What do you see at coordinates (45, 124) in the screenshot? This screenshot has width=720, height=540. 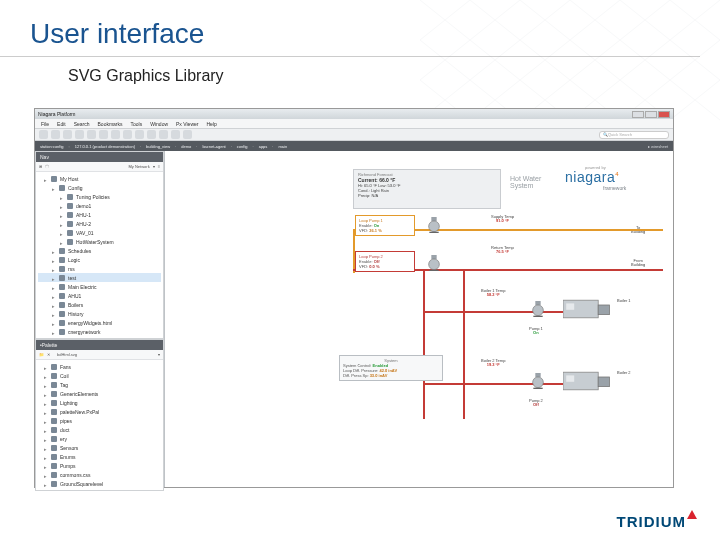 I see `menu-file: File` at bounding box center [45, 124].